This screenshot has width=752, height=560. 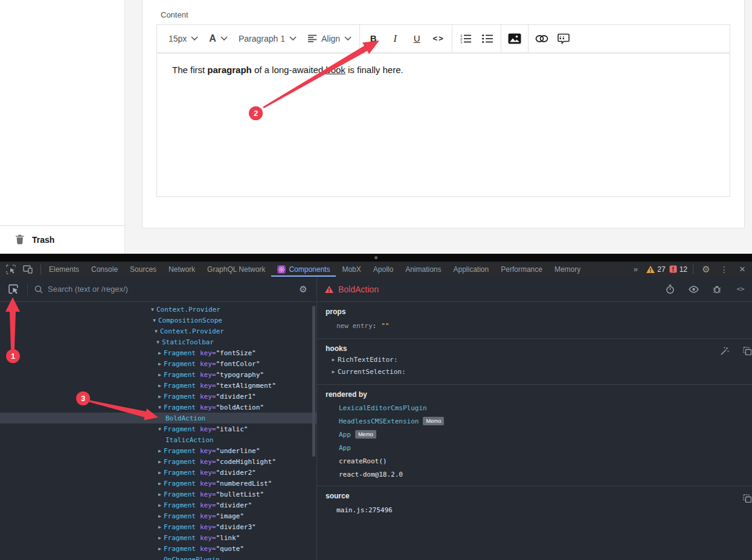 I want to click on insert-image-button, so click(x=515, y=39).